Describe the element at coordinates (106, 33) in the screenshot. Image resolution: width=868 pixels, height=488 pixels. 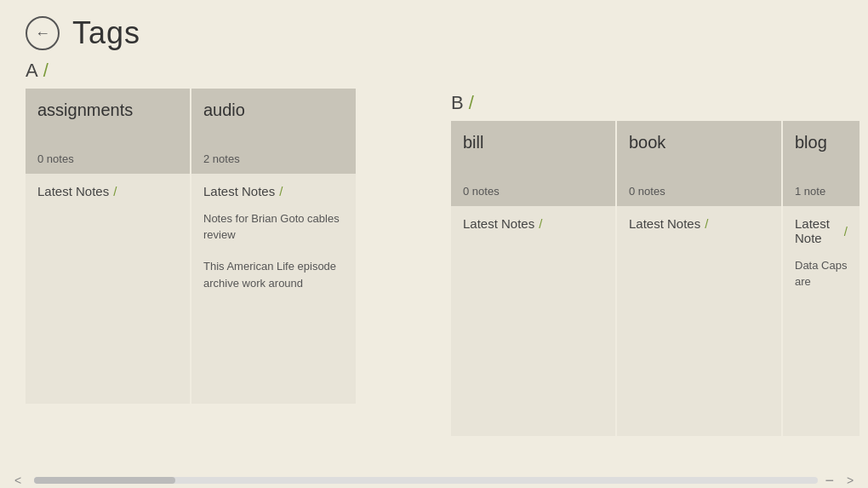
I see `page-title: Tags` at that location.